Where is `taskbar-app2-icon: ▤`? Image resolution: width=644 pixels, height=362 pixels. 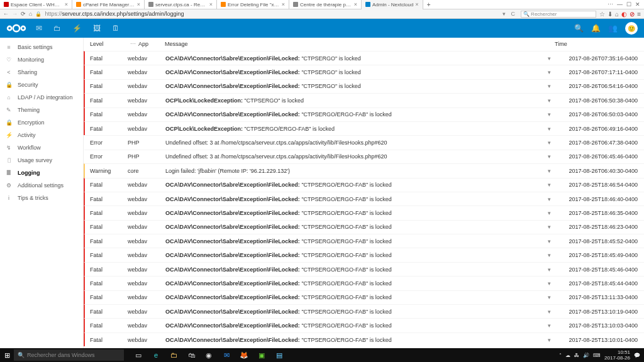 taskbar-app2-icon: ▤ is located at coordinates (279, 355).